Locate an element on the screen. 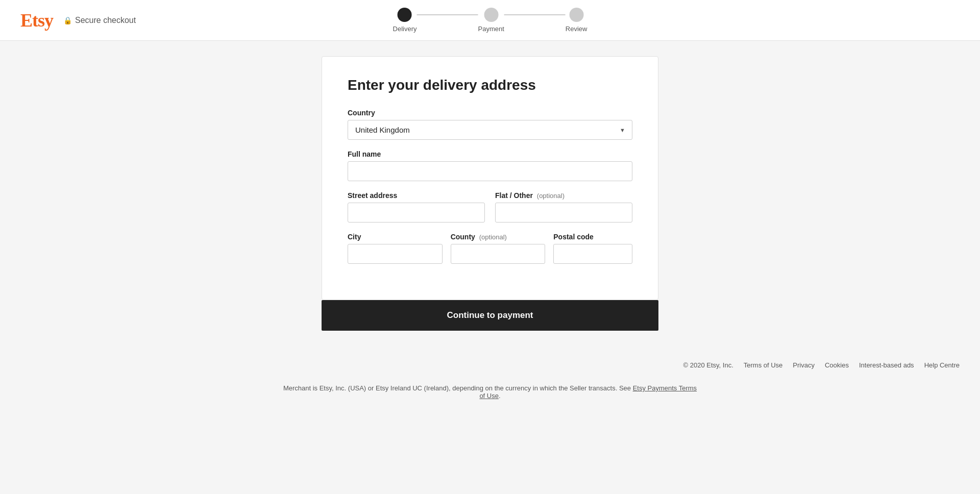 The image size is (980, 494). merchant-text: Merchant is Etsy, Inc. (USA) or Etsy Ire… is located at coordinates (458, 388).